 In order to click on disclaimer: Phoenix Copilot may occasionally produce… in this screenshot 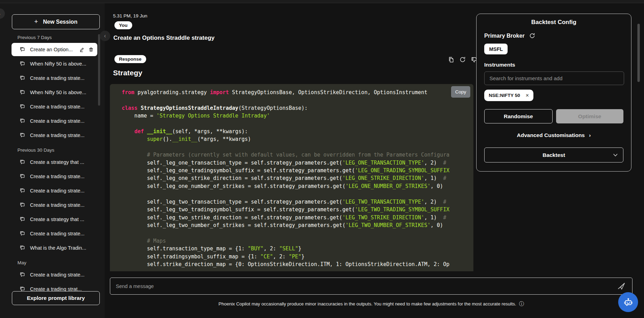, I will do `click(371, 304)`.